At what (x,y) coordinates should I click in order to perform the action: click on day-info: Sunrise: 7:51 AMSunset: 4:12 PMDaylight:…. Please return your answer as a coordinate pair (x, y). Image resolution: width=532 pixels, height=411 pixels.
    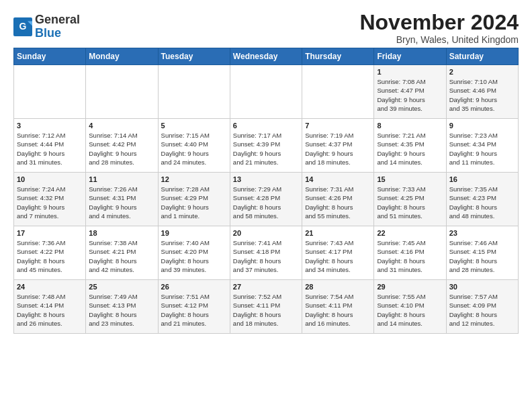
    Looking at the image, I should click on (194, 310).